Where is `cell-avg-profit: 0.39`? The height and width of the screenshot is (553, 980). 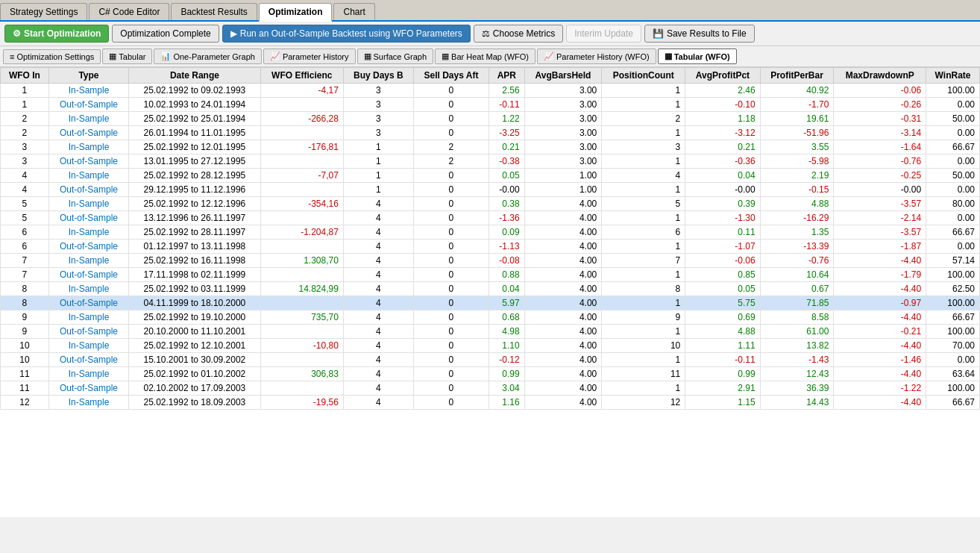 cell-avg-profit: 0.39 is located at coordinates (723, 204).